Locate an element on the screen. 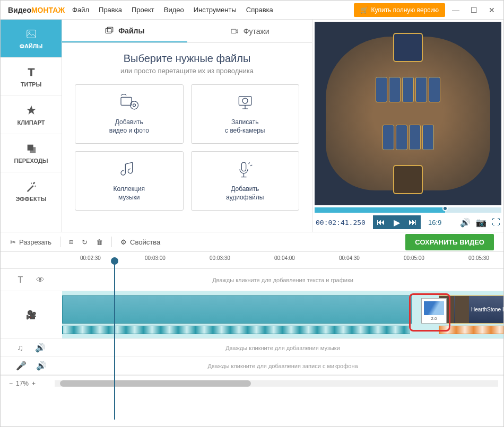 The width and height of the screenshot is (504, 427). save-video-button: СОХРАНИТЬ ВИДЕО is located at coordinates (450, 242).